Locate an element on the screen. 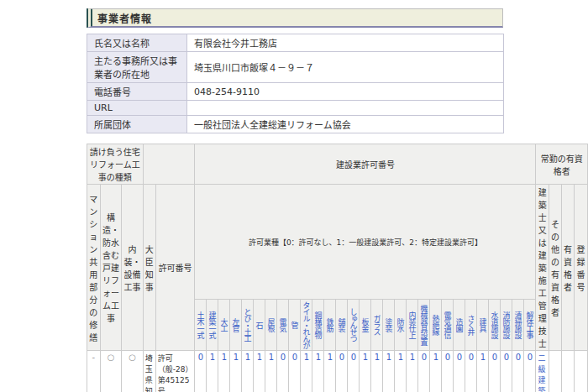  license-type-header: 電気通信 is located at coordinates (448, 326).